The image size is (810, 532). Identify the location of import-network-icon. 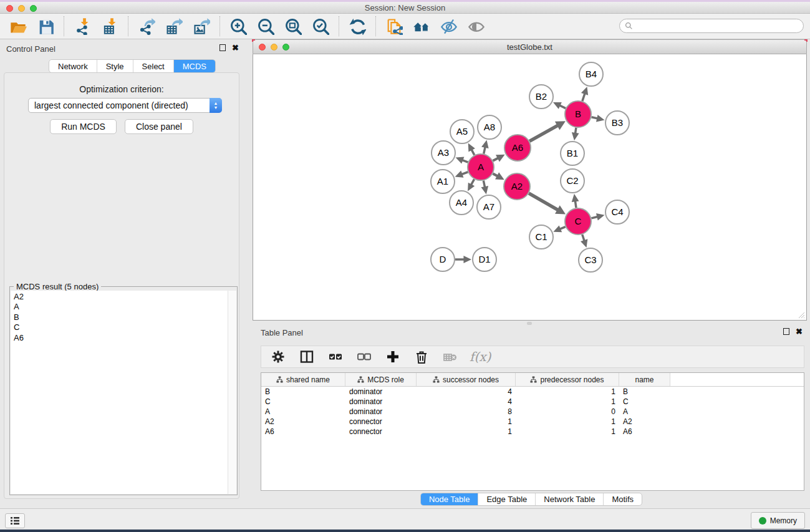
(82, 26).